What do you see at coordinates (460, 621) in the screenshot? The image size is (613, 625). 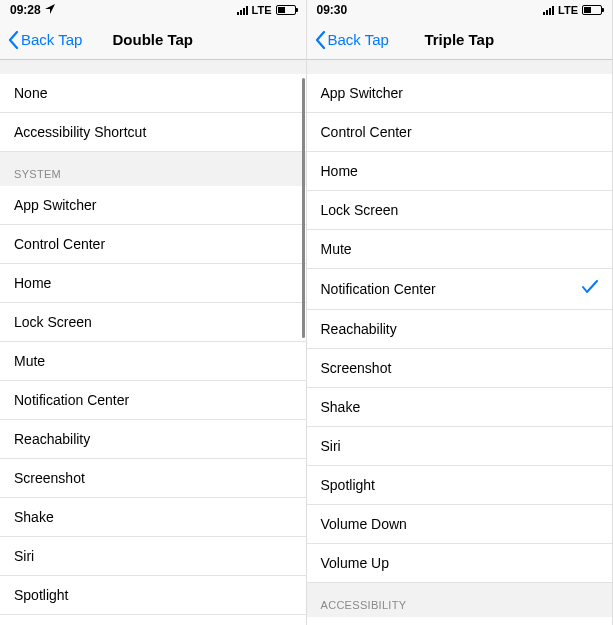 I see `list-item: AssistiveTouch` at bounding box center [460, 621].